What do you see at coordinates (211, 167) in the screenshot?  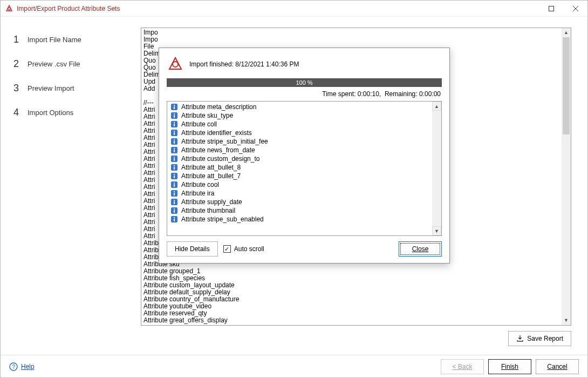 I see `list-item-label: Attribute att_bullet_8` at bounding box center [211, 167].